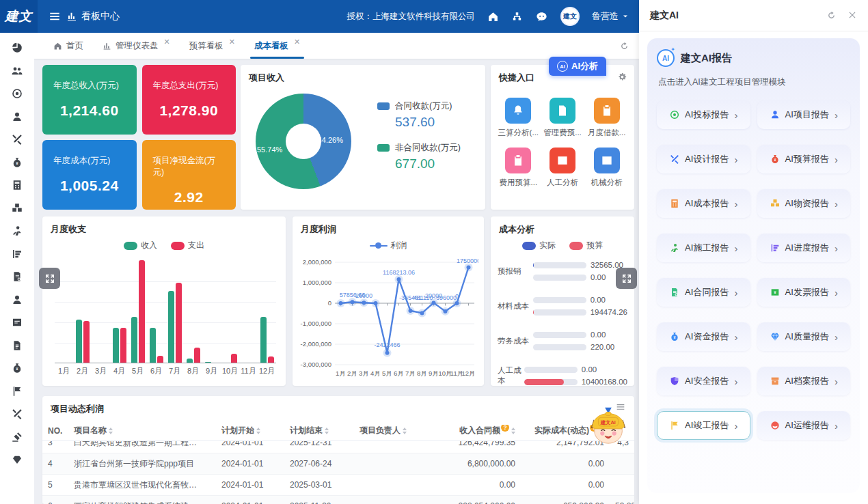 The image size is (868, 504). Describe the element at coordinates (586, 246) in the screenshot. I see `legend-item: 预算` at that location.